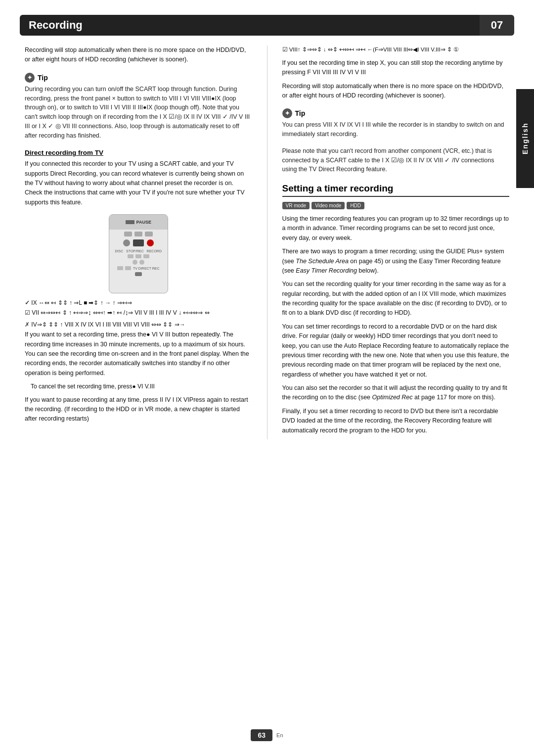 This screenshot has height=756, width=534. I want to click on chapter-number: 07, so click(497, 25).